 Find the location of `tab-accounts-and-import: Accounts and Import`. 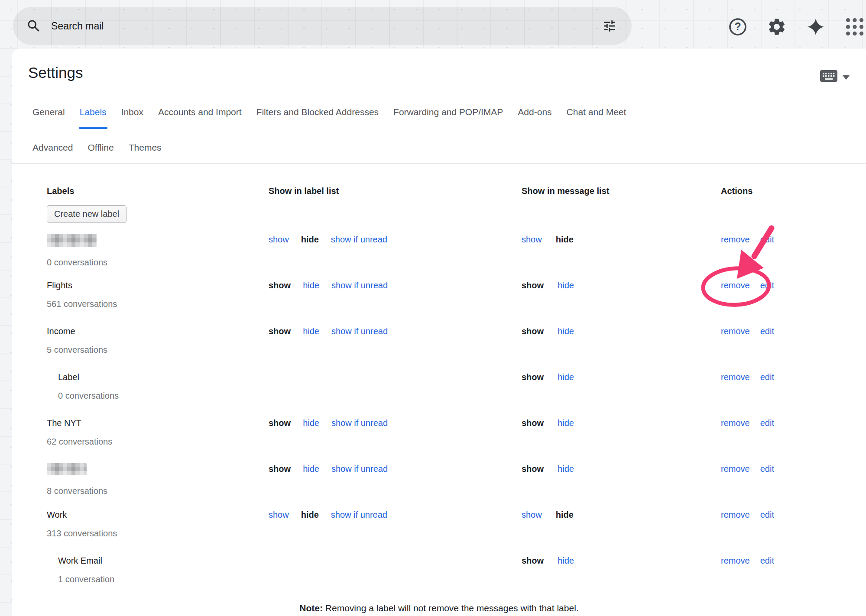

tab-accounts-and-import: Accounts and Import is located at coordinates (200, 112).